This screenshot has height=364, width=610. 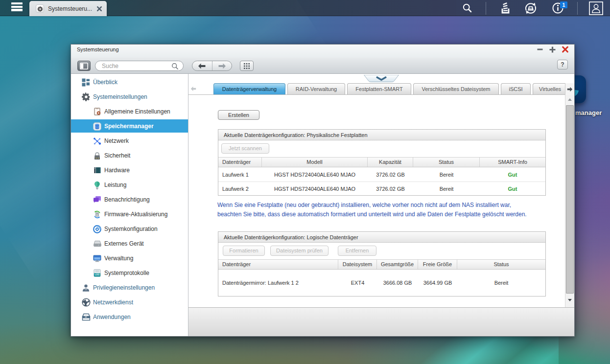 What do you see at coordinates (323, 51) in the screenshot?
I see `window-titlebar: Systemsteuerung` at bounding box center [323, 51].